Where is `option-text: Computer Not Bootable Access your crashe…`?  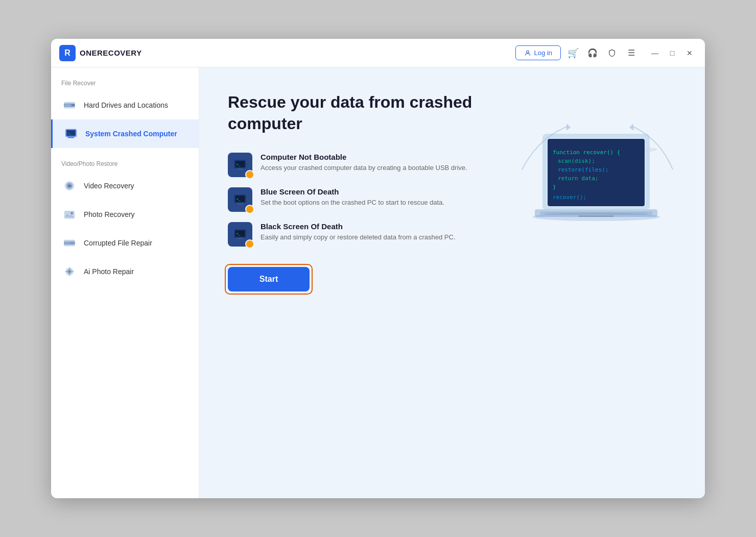 option-text: Computer Not Bootable Access your crashe… is located at coordinates (364, 162).